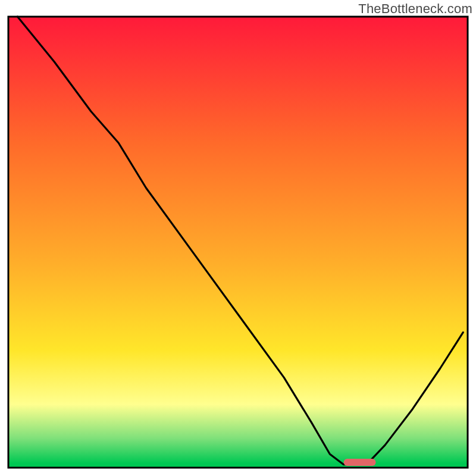  Describe the element at coordinates (360, 462) in the screenshot. I see `optimum-marker` at that location.